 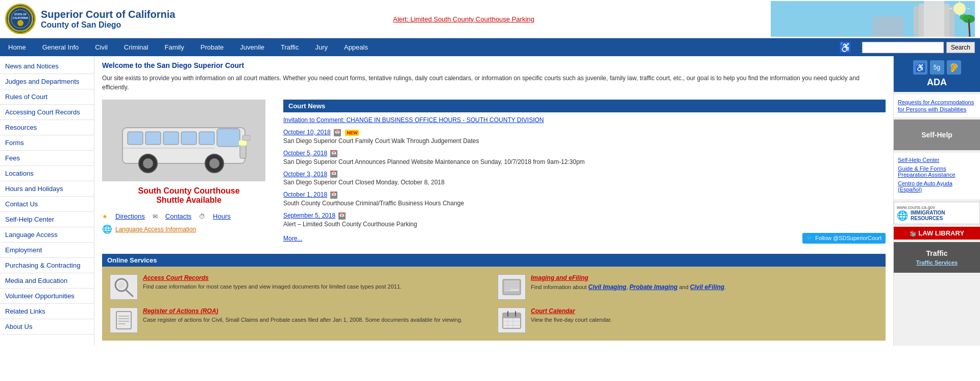 I want to click on service-icon-roa, so click(x=124, y=320).